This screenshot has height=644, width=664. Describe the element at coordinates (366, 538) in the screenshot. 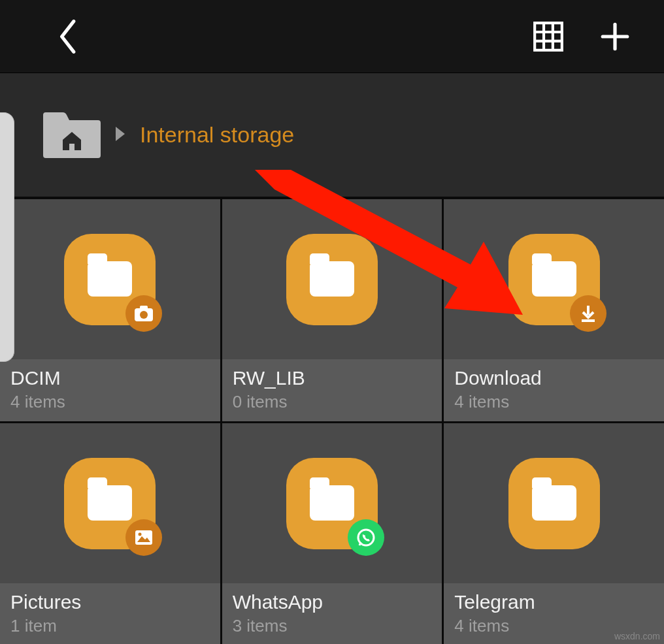

I see `whatsapp-icon` at that location.